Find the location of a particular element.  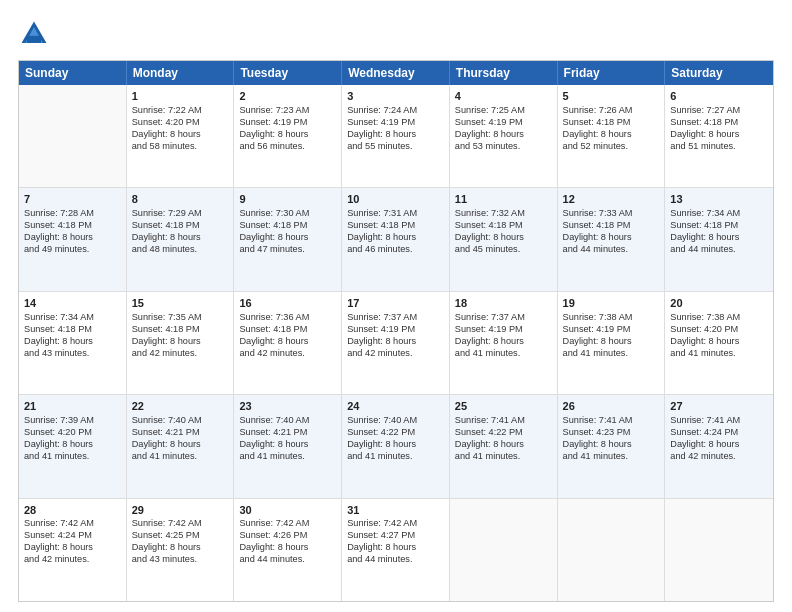

daylight-text2: and 46 minutes. is located at coordinates (396, 250).